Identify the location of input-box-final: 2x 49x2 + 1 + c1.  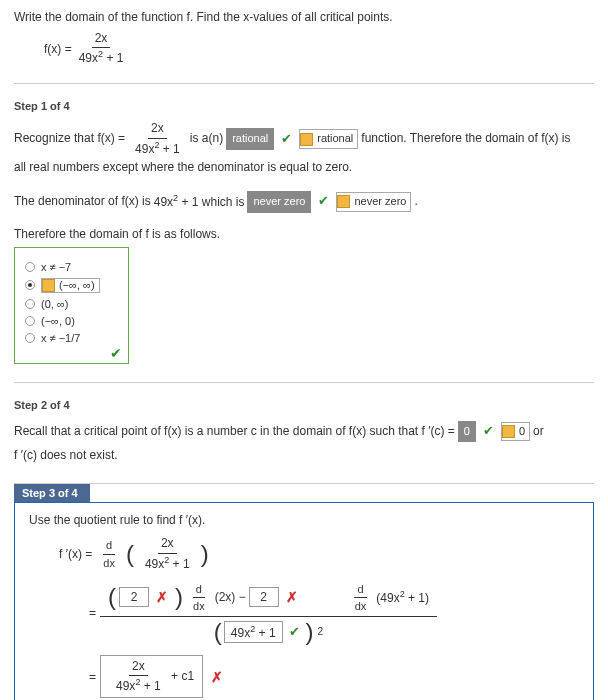
(152, 676).